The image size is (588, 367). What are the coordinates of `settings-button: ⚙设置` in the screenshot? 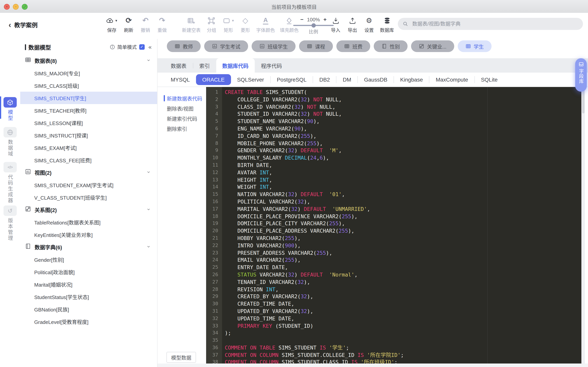 It's located at (369, 25).